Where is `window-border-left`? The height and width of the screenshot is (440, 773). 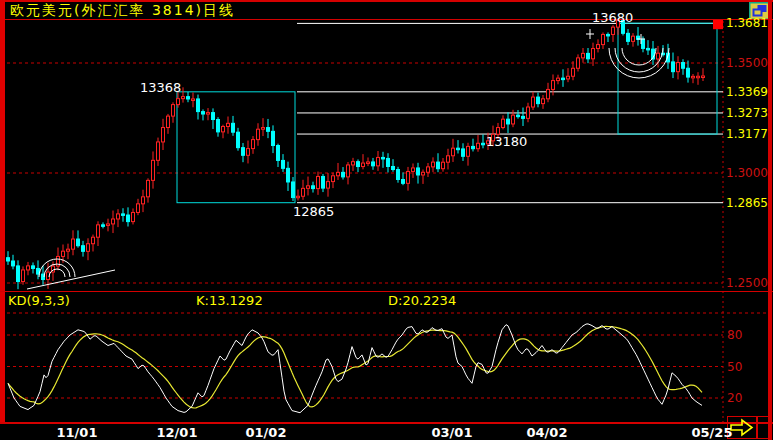 window-border-left is located at coordinates (2, 212).